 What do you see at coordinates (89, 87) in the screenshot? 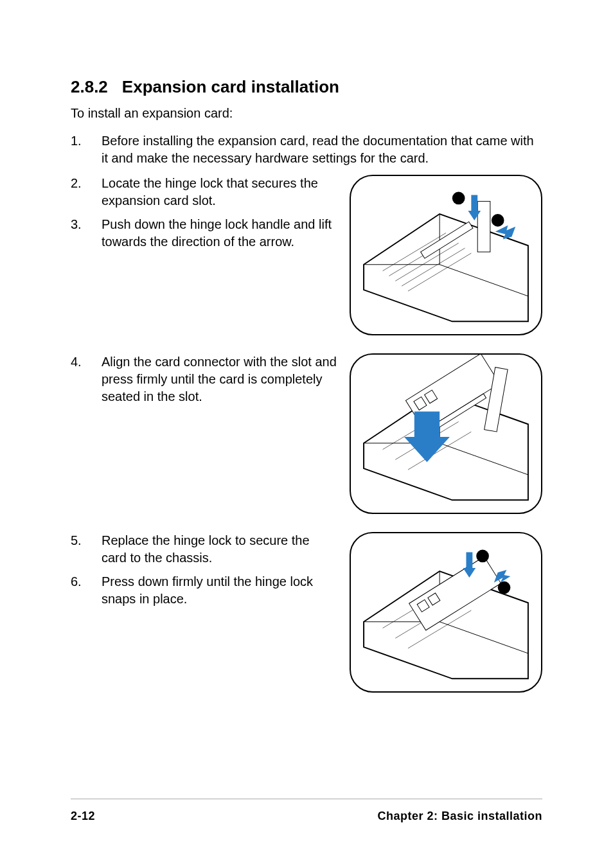
I see `section-number: 2.8.2` at bounding box center [89, 87].